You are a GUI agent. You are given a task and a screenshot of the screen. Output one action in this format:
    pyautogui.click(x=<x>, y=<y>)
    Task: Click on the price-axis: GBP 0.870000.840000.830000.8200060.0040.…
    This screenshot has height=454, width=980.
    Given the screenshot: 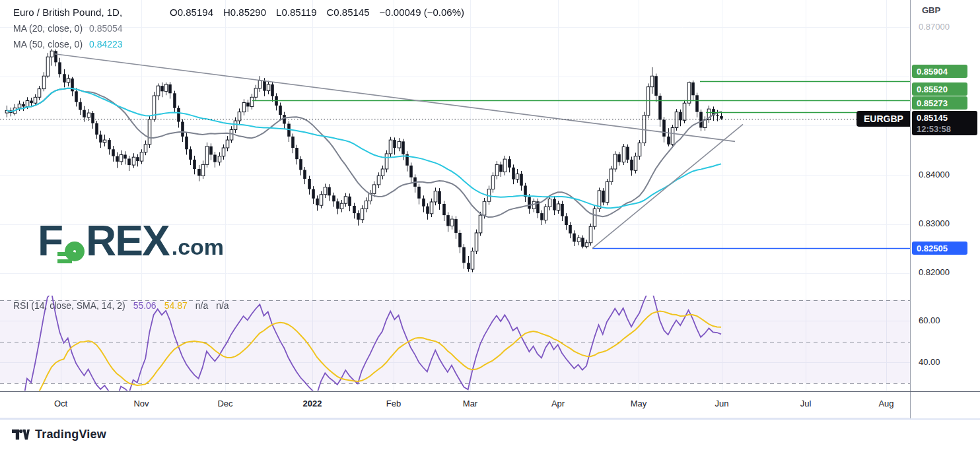 What is the action you would take?
    pyautogui.click(x=945, y=209)
    